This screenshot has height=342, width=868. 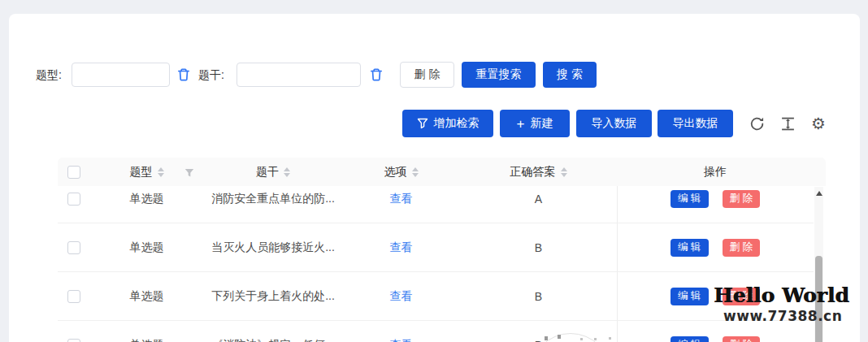 I want to click on refresh-icon, so click(x=757, y=123).